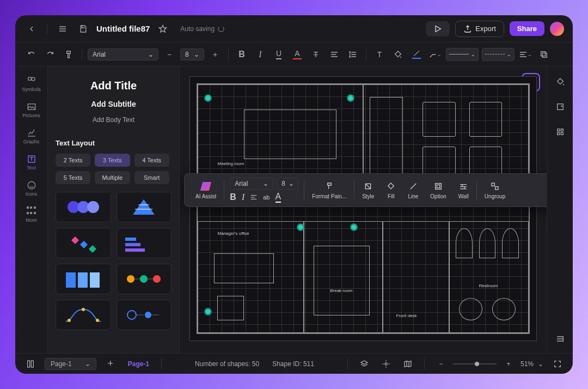 The width and height of the screenshot is (588, 389). Describe the element at coordinates (192, 54) in the screenshot. I see `font-size-select: 8⌄` at that location.